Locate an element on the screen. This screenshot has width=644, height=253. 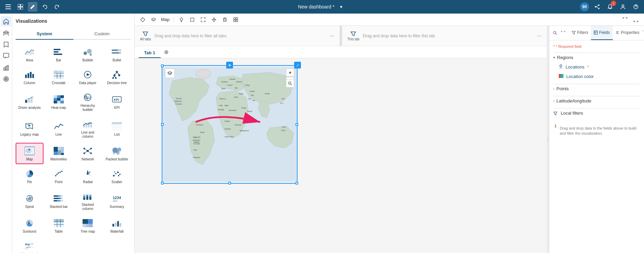
nav-target-icon is located at coordinates (6, 79).